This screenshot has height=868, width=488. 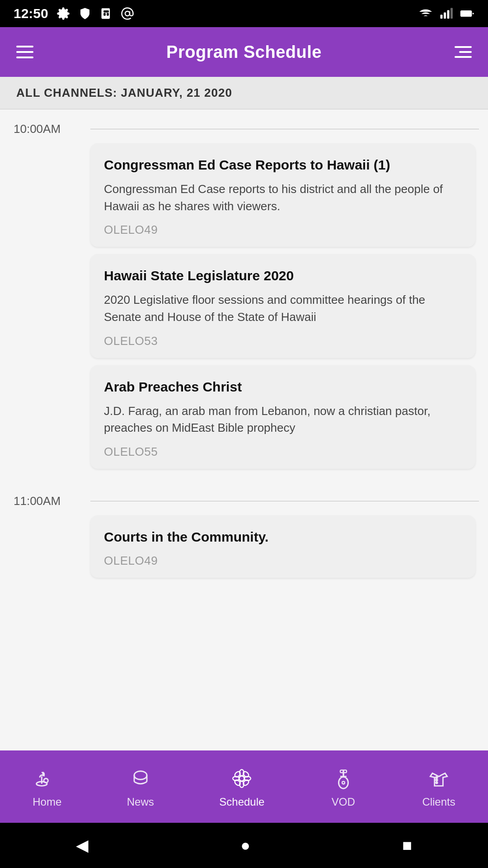 I want to click on program-card-2: Hawaii State Legislature 2020 2020 Legis…, so click(x=283, y=306).